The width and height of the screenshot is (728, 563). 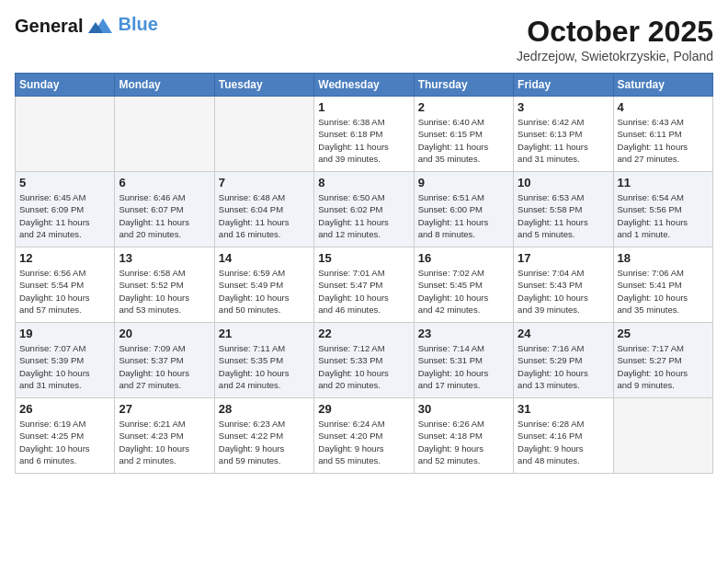 What do you see at coordinates (463, 408) in the screenshot?
I see `day-number: 30` at bounding box center [463, 408].